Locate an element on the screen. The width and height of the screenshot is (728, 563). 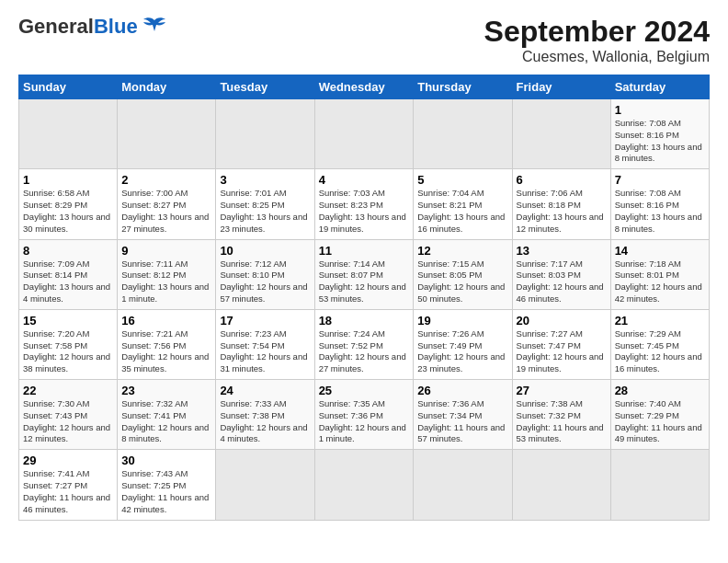
col-header-saturday: Saturday is located at coordinates (660, 87).